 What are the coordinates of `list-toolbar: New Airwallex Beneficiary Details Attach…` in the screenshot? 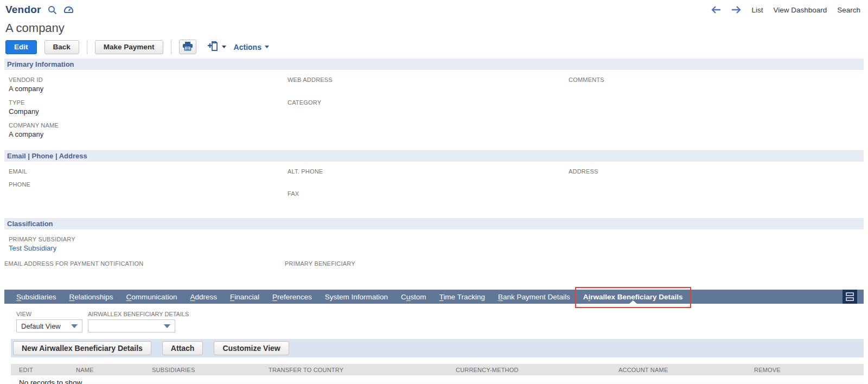 It's located at (437, 348).